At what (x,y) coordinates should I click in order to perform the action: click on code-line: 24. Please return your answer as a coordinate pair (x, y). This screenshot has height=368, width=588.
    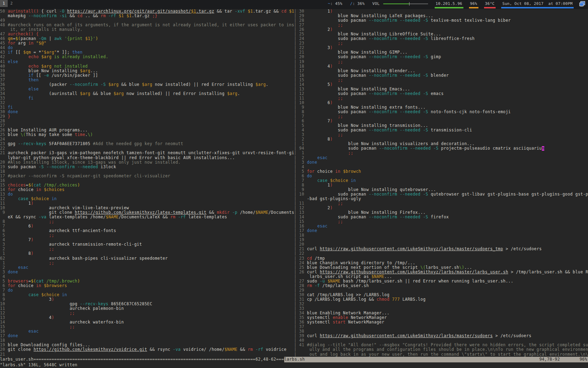
    Looking at the image, I should click on (147, 139).